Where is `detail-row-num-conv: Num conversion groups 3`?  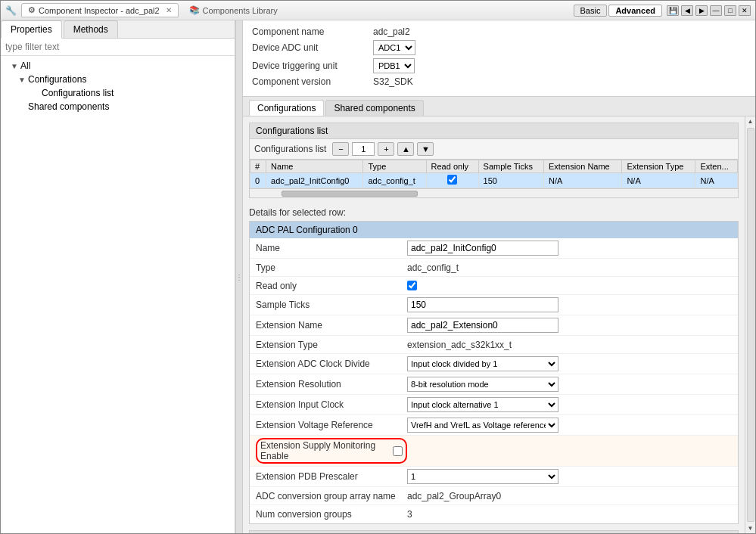 detail-row-num-conv: Num conversion groups 3 is located at coordinates (493, 514).